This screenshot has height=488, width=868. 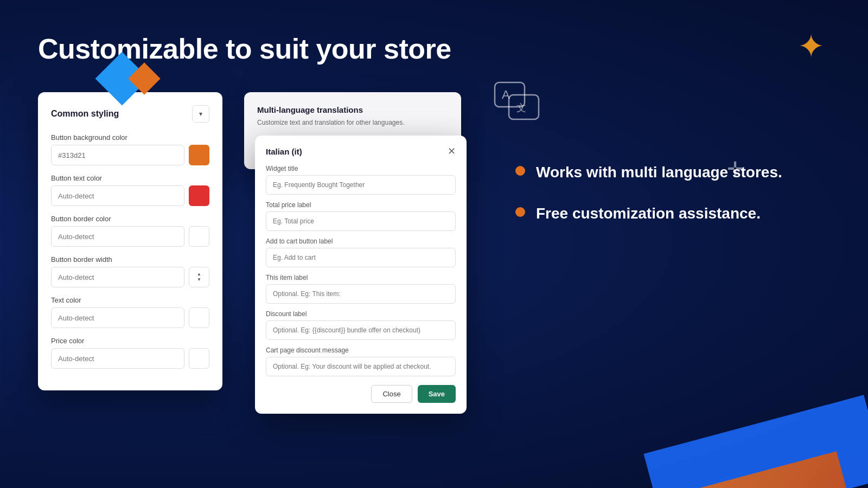 What do you see at coordinates (361, 288) in the screenshot?
I see `dialog-field-this-item: This item label` at bounding box center [361, 288].